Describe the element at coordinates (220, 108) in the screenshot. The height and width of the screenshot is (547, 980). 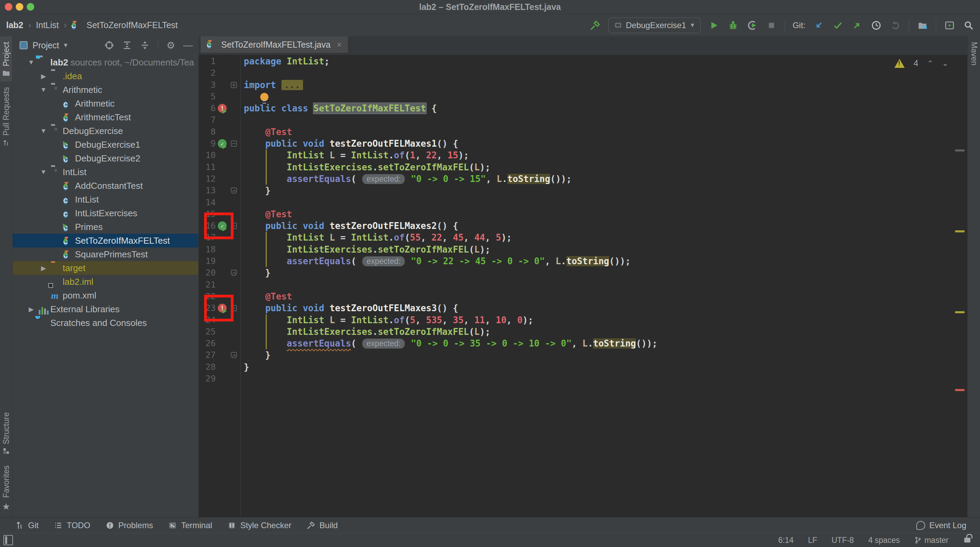
I see `gutter: 6` at that location.